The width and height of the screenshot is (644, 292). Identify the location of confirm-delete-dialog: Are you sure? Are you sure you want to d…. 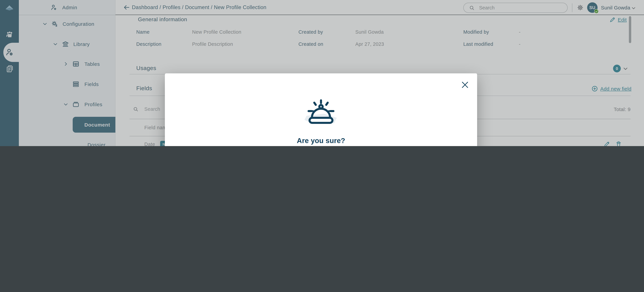
(321, 110).